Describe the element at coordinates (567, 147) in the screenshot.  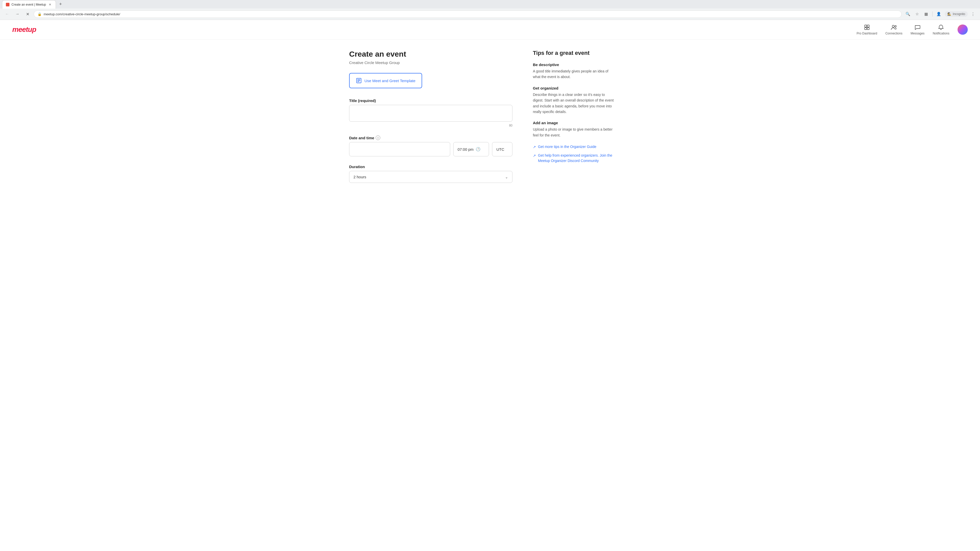
I see `organizer-guide-label: Get more tips in the Organizer Guide` at that location.